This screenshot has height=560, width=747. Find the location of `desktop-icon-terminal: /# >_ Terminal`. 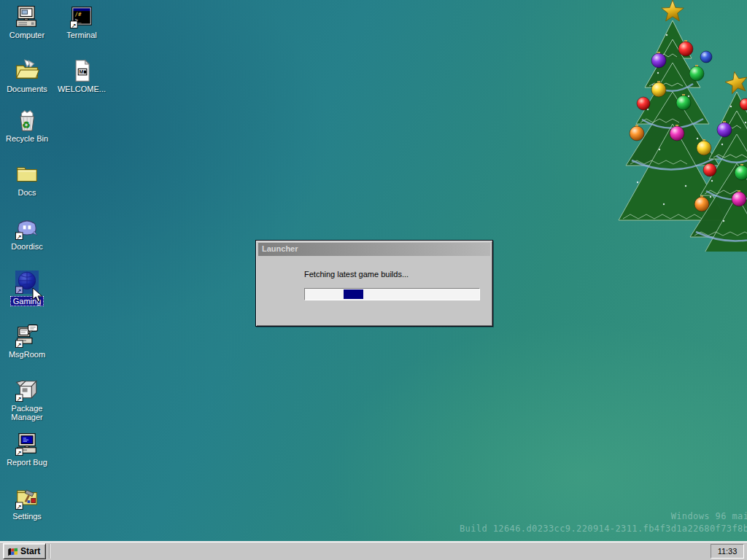

desktop-icon-terminal: /# >_ Terminal is located at coordinates (82, 22).